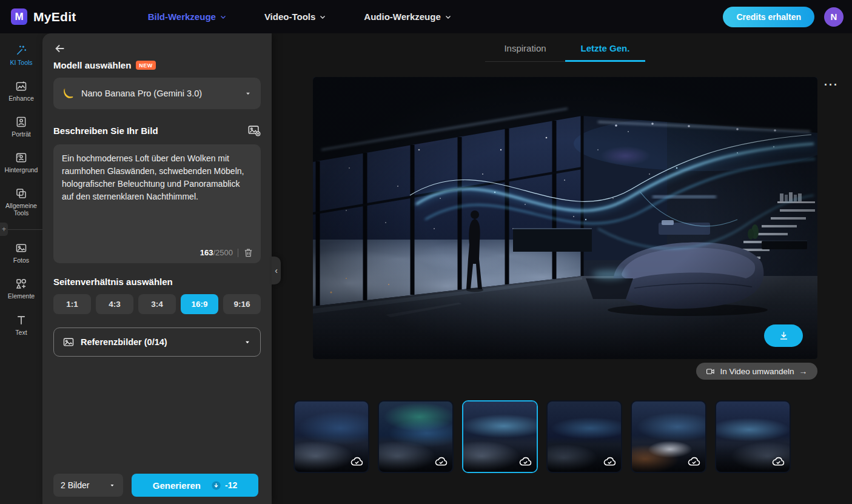  I want to click on aspect-section-title: Seitenverhältnis auswählen, so click(113, 281).